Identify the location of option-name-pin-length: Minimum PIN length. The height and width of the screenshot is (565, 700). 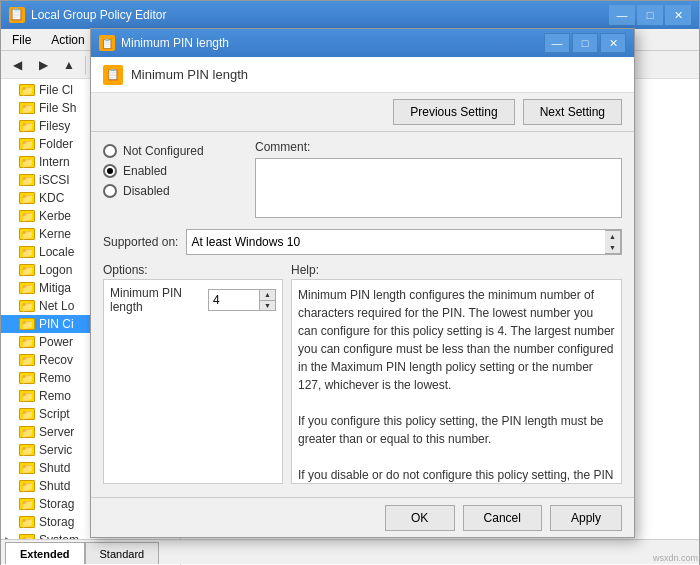
(156, 300).